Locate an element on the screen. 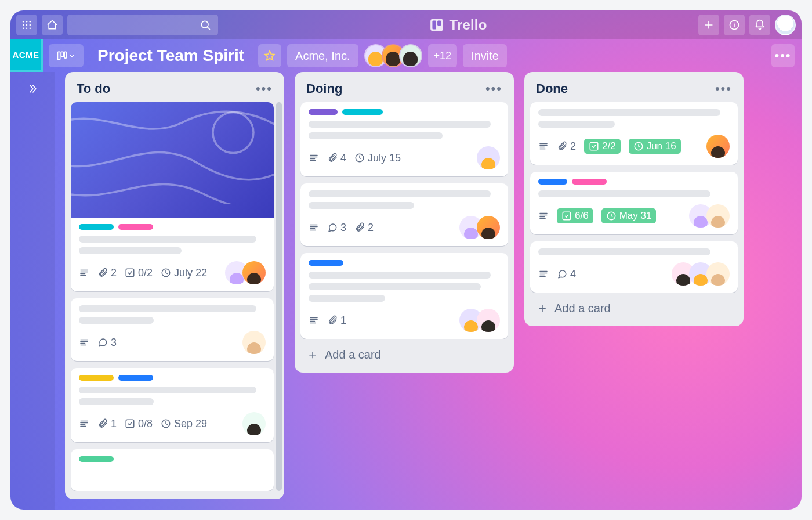 The image size is (812, 520). search-input is located at coordinates (143, 25).